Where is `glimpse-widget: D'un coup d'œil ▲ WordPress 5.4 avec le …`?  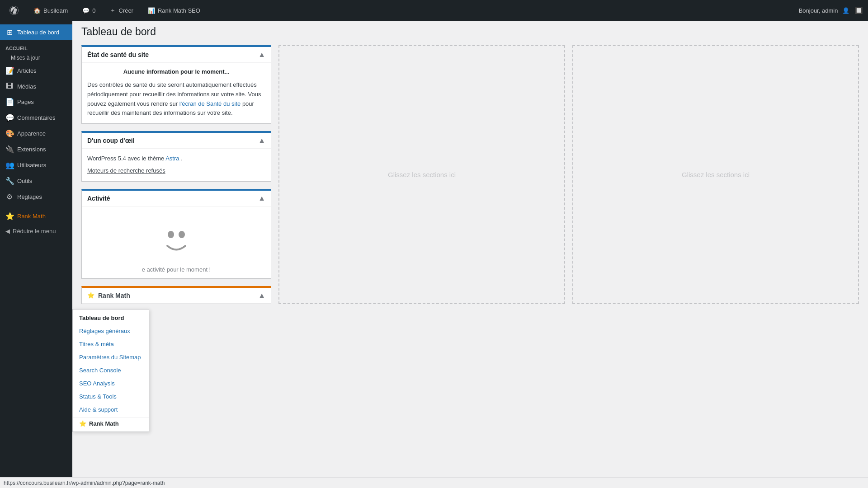 glimpse-widget: D'un coup d'œil ▲ WordPress 5.4 avec le … is located at coordinates (176, 156).